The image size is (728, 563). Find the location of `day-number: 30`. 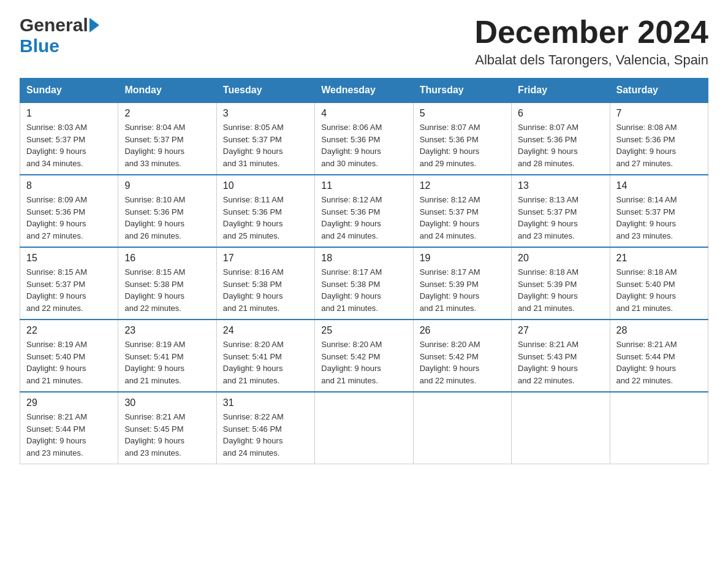

day-number: 30 is located at coordinates (167, 403).